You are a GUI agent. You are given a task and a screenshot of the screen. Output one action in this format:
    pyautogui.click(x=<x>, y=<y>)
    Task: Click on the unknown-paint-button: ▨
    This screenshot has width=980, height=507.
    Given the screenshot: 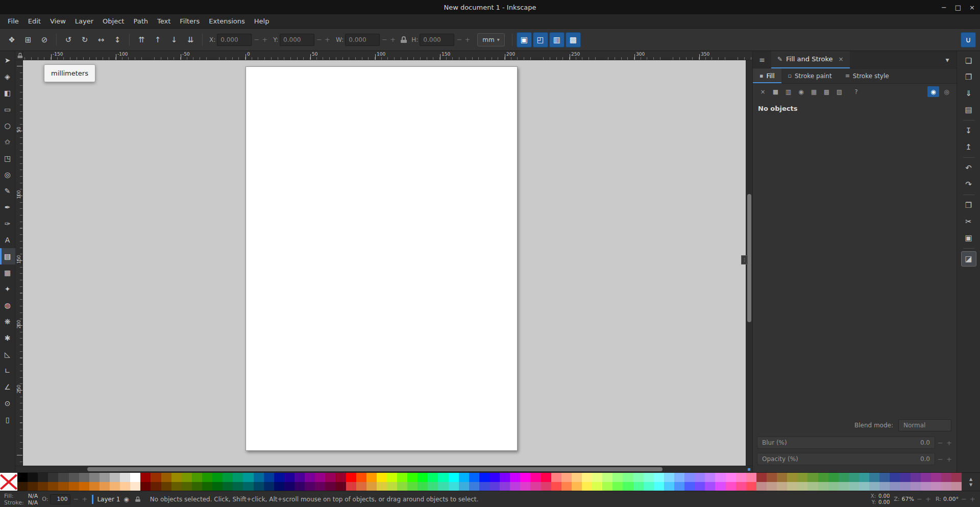 What is the action you would take?
    pyautogui.click(x=839, y=92)
    